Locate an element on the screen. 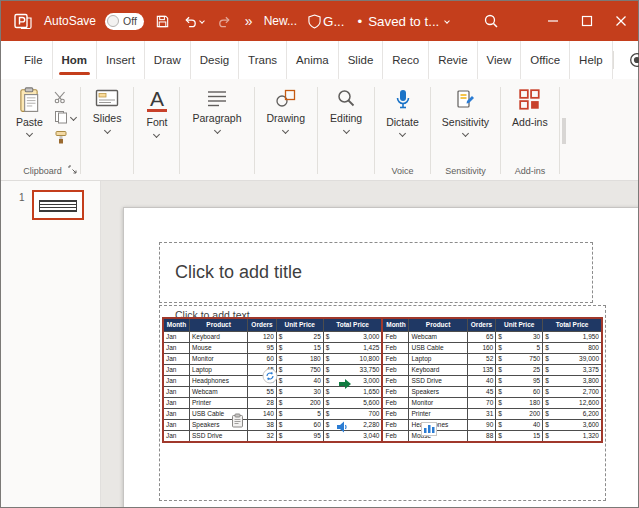 The width and height of the screenshot is (639, 508). clipboard-object-icon is located at coordinates (238, 420).